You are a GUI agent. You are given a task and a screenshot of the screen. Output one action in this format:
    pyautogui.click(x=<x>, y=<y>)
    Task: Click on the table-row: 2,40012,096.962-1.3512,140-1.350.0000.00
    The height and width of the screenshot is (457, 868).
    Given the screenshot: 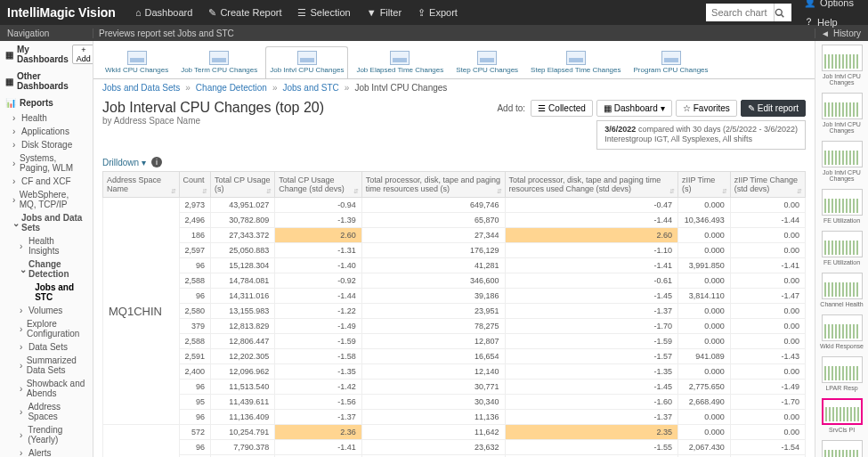 What is the action you would take?
    pyautogui.click(x=454, y=372)
    